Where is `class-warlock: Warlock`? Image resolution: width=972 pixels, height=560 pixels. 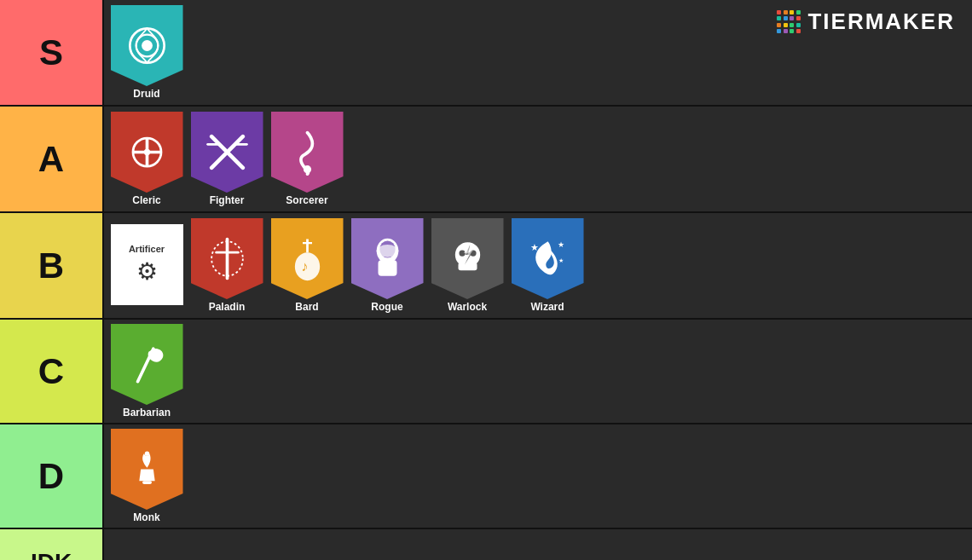 class-warlock: Warlock is located at coordinates (467, 266).